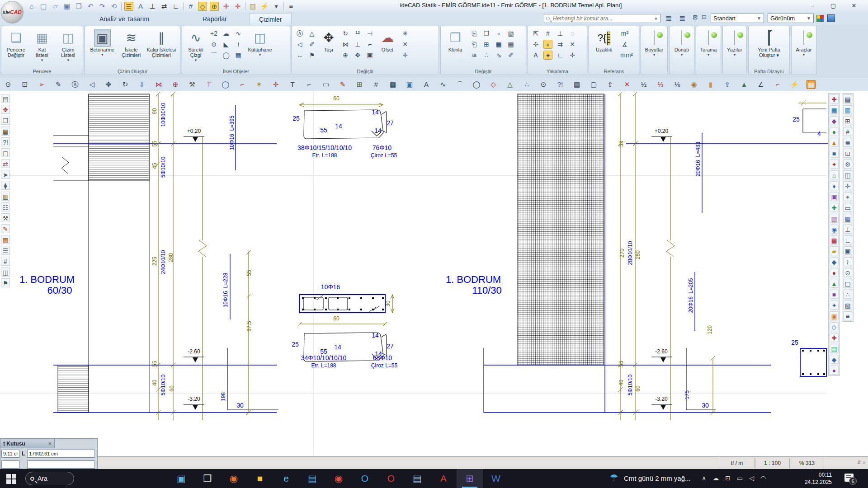 The image size is (868, 488). What do you see at coordinates (848, 197) in the screenshot?
I see `tool-icon: ⌖` at bounding box center [848, 197].